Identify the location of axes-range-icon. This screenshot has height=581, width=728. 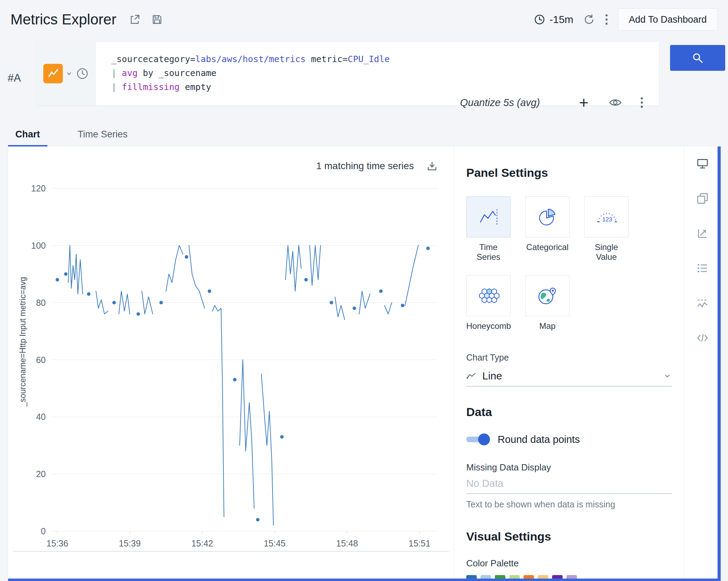
(703, 233).